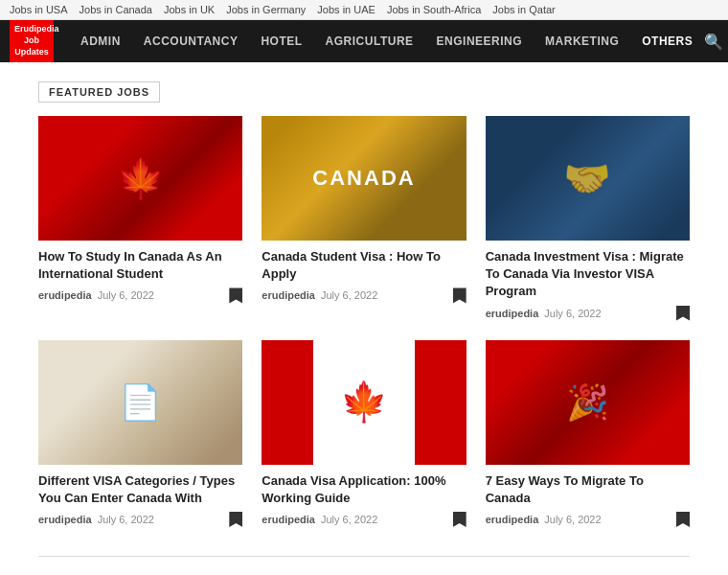 The image size is (728, 575). Describe the element at coordinates (588, 313) in the screenshot. I see `card-meta-2: erudipedia July 6, 2022` at that location.